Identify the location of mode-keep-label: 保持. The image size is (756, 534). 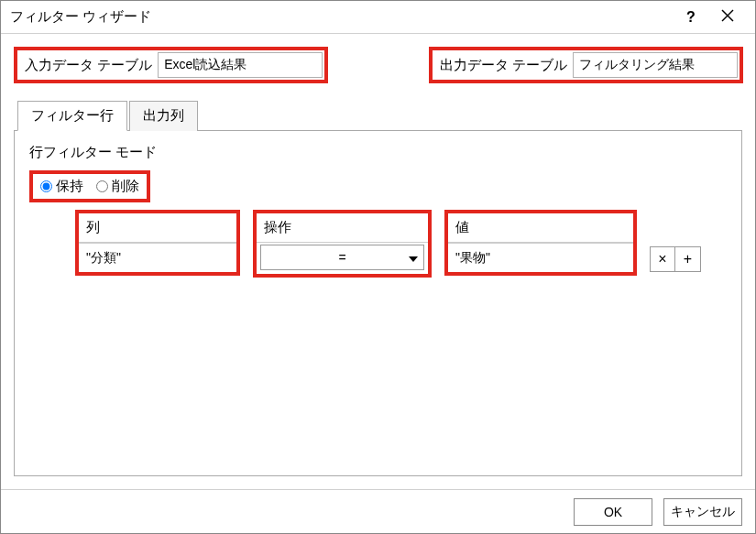
(70, 187).